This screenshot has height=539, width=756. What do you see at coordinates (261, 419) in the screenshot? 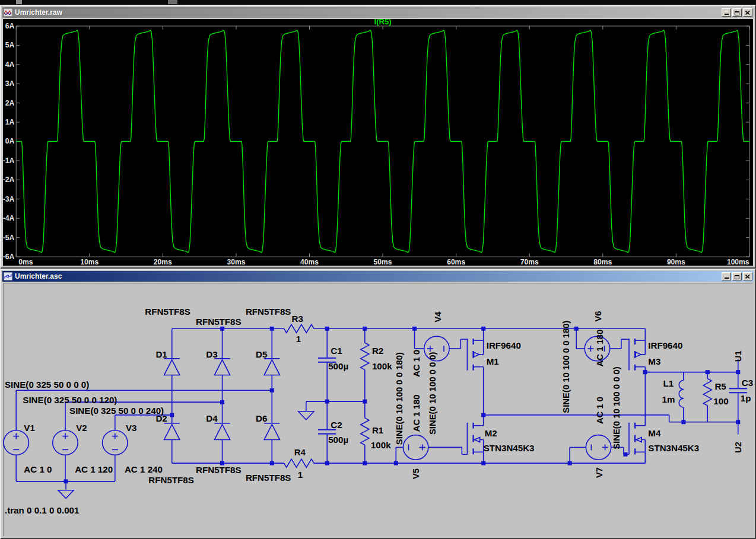
I see `schematic-label: D6` at bounding box center [261, 419].